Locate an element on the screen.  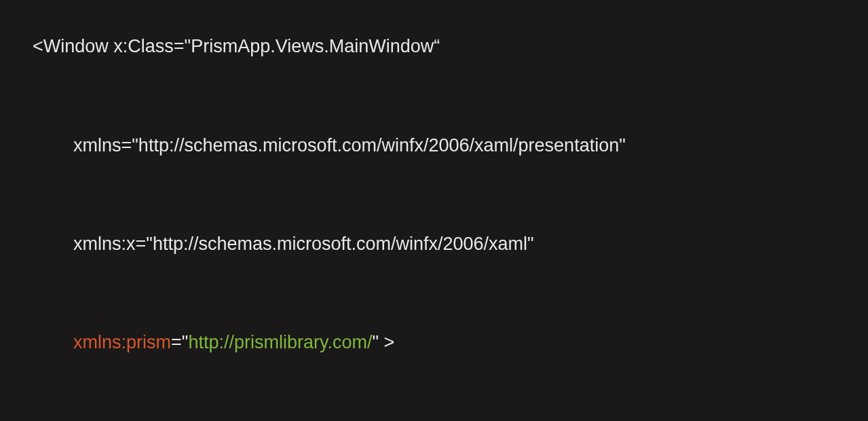
code-text: =" is located at coordinates (179, 342).